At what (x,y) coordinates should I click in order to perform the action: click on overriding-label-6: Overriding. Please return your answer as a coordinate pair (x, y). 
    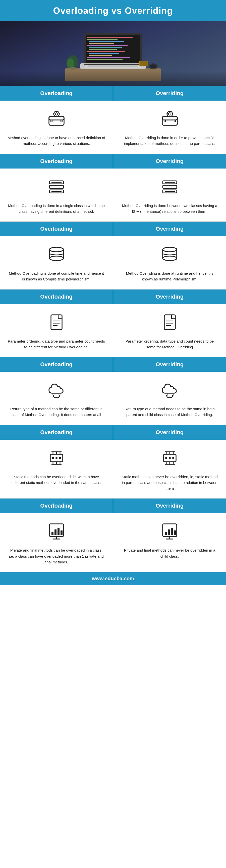
    Looking at the image, I should click on (170, 506).